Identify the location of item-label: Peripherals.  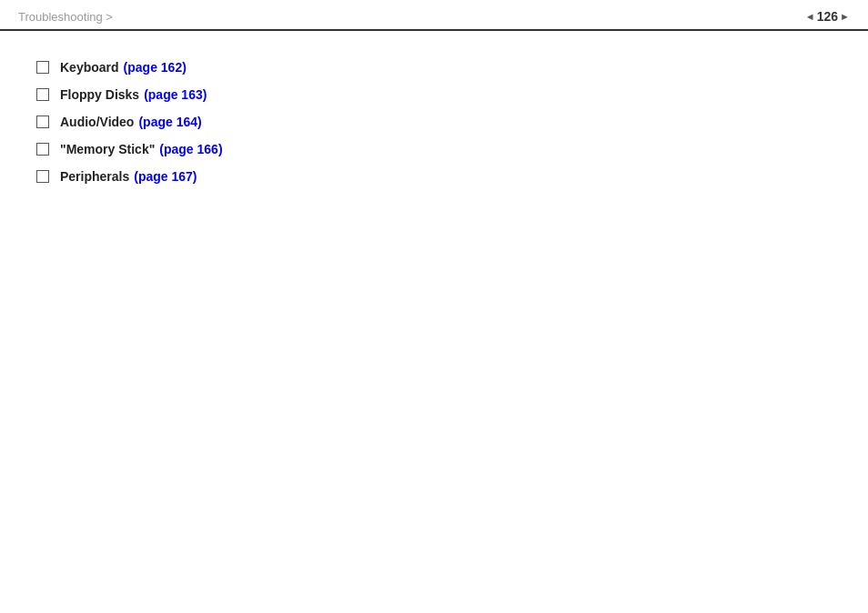
(95, 176).